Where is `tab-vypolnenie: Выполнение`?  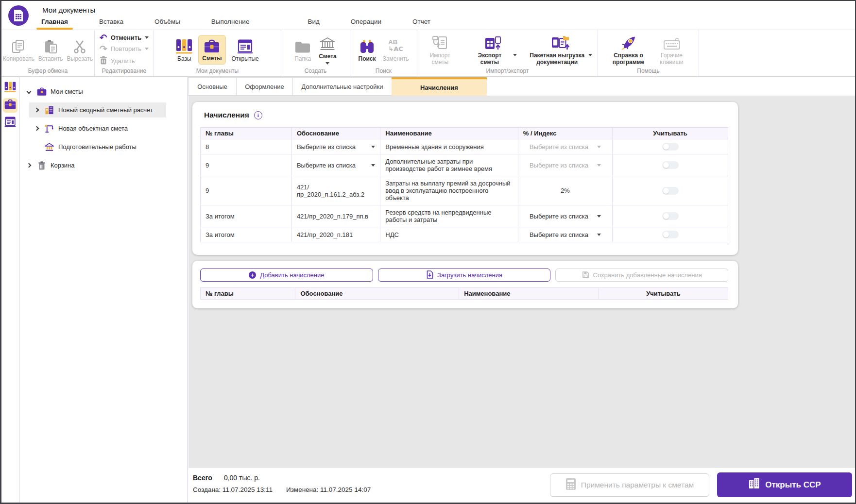
tab-vypolnenie: Выполнение is located at coordinates (230, 22).